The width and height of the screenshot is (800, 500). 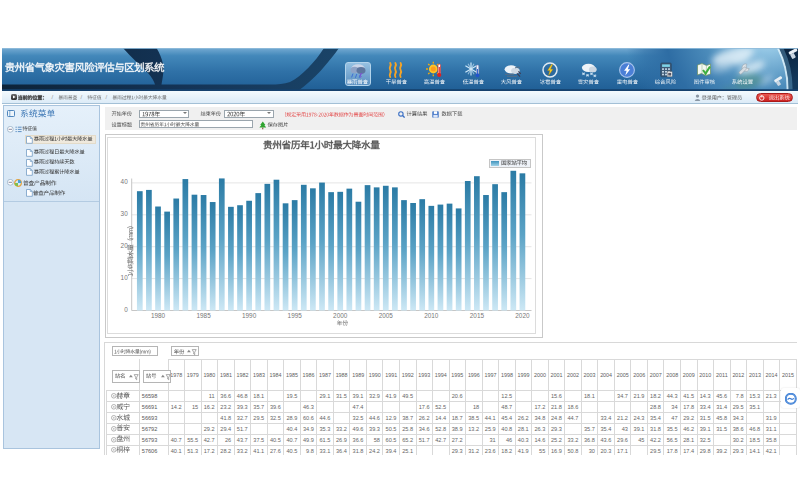 I want to click on svg-text: 0, so click(x=126, y=308).